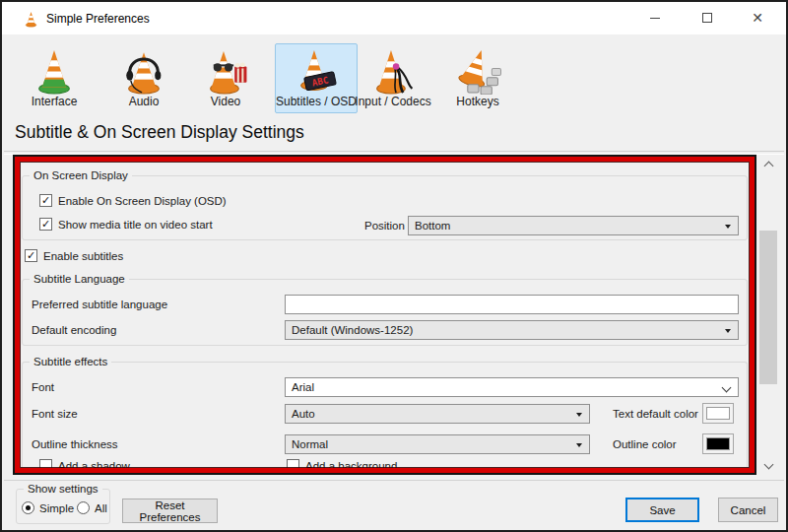  I want to click on enable-osd-label: Enable On Screen Display (OSD), so click(142, 201).